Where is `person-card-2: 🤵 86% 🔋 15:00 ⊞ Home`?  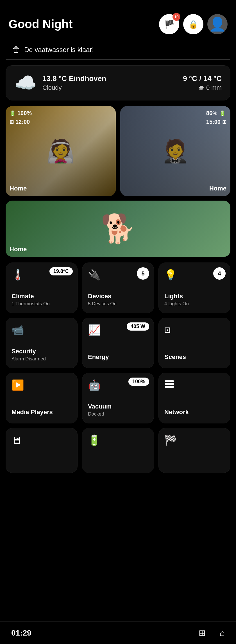
person-card-2: 🤵 86% 🔋 15:00 ⊞ Home is located at coordinates (175, 151).